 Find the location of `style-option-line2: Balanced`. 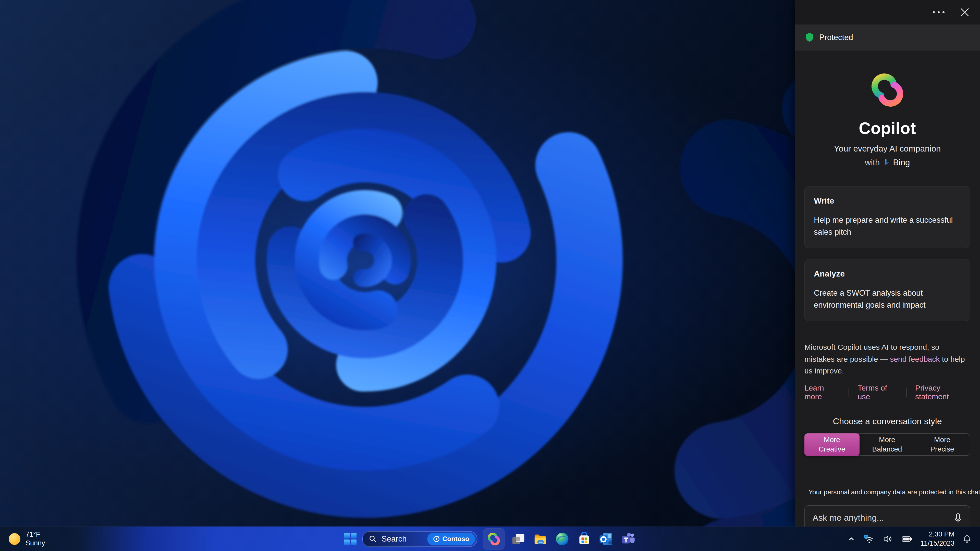

style-option-line2: Balanced is located at coordinates (887, 449).